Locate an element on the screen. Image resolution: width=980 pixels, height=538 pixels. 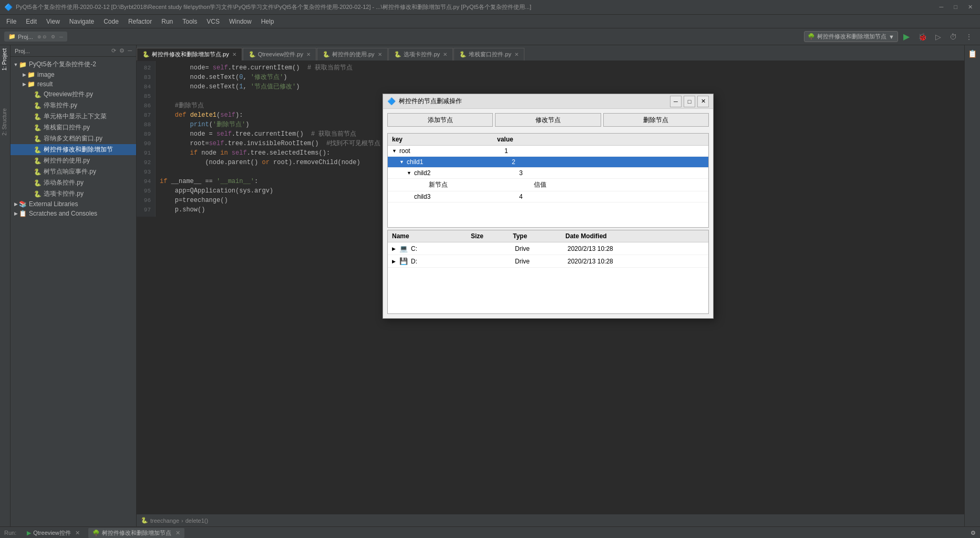
line-numbers: 82 83 84 85 86 87 88 89 90 91 92 93 94 9… is located at coordinates (146, 139).